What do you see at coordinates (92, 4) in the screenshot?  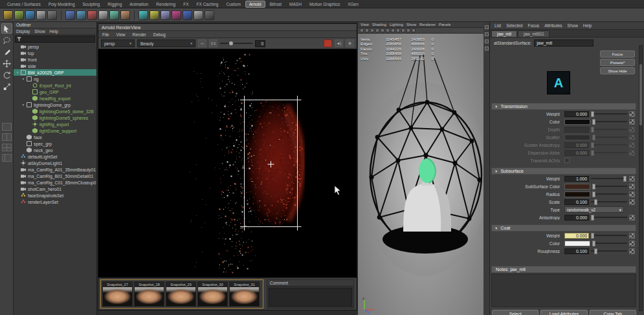 I see `shelf-tab-sculpting: Sculpting` at bounding box center [92, 4].